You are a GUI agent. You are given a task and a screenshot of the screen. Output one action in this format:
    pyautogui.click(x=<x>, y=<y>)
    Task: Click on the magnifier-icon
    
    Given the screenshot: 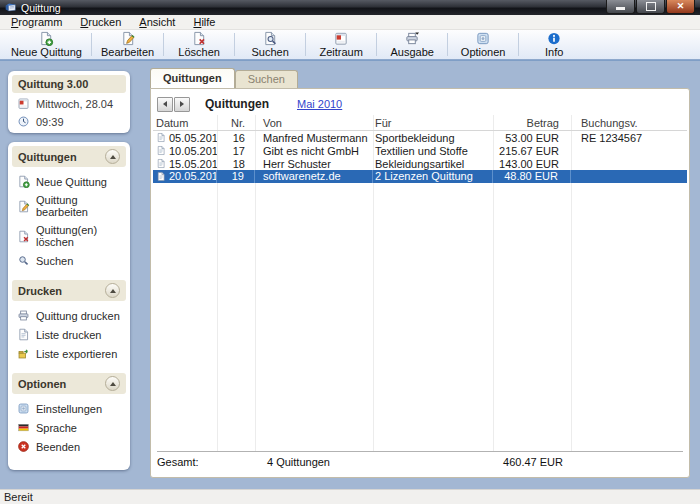 What is the action you would take?
    pyautogui.click(x=24, y=260)
    